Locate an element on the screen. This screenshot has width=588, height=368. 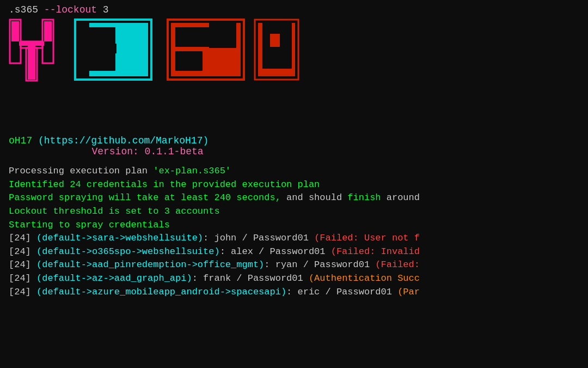
output-lockout: Lockout threshold is set to 3 accounts is located at coordinates (294, 212).